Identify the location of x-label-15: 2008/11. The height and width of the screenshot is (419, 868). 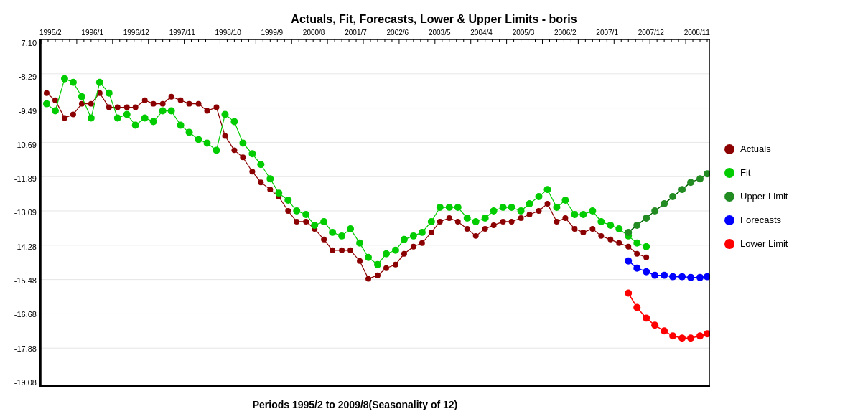
(697, 33).